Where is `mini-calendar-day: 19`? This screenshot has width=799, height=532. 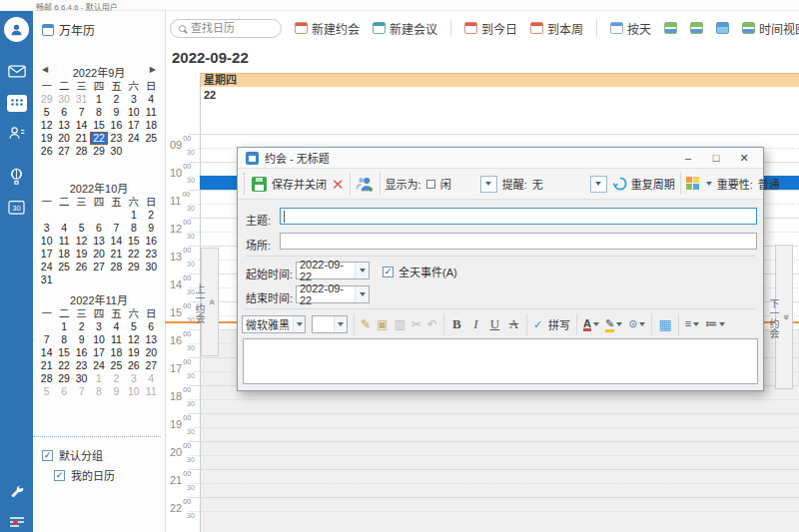 mini-calendar-day: 19 is located at coordinates (134, 353).